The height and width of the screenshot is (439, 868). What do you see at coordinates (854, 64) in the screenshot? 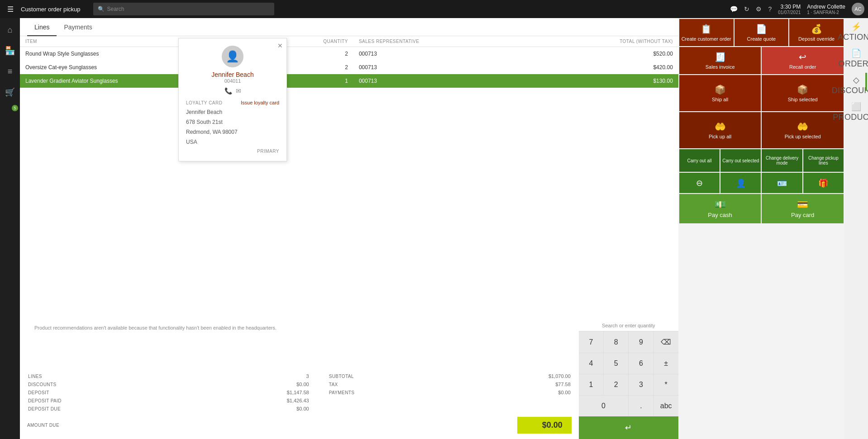
I see `orders-label: ORDERS` at bounding box center [854, 64].